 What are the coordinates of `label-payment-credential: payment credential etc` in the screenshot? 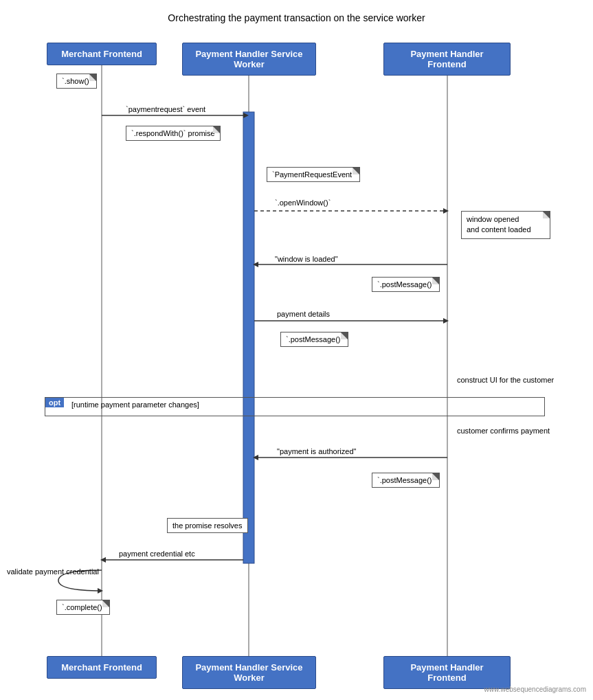 It's located at (157, 554).